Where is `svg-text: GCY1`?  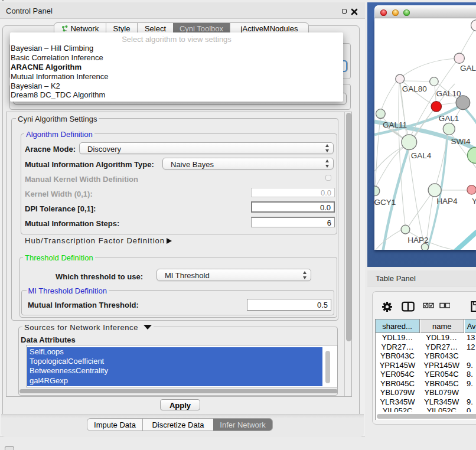 svg-text: GCY1 is located at coordinates (385, 202).